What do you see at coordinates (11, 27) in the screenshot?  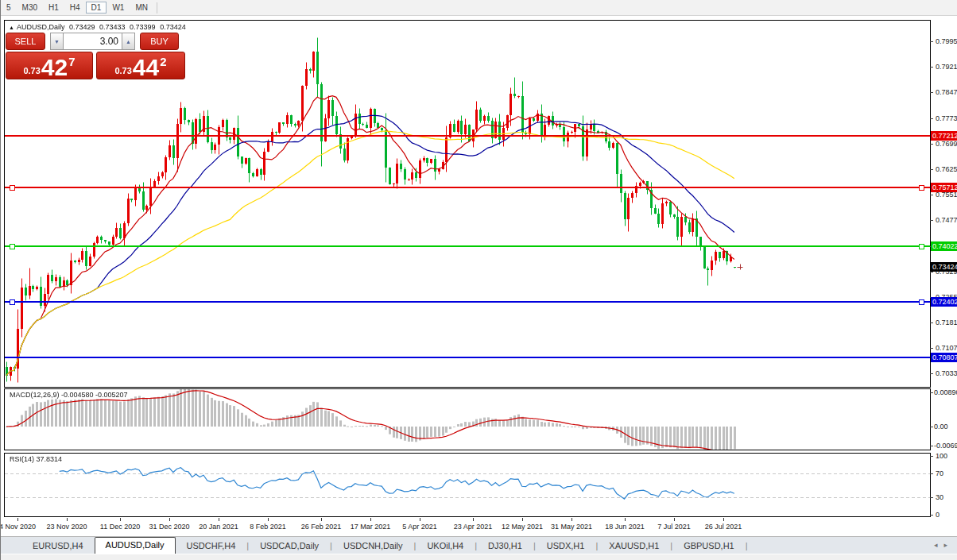 I see `collapse-triangle-icon: ▲` at bounding box center [11, 27].